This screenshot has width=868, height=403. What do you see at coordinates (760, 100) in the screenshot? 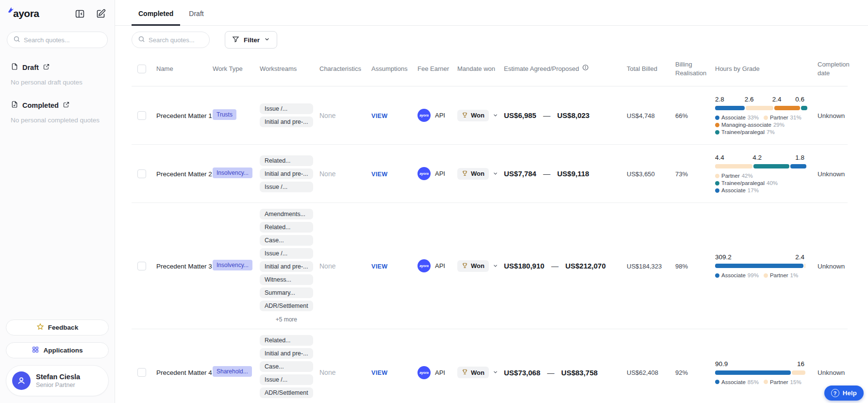
I see `hours-labels: 2.82.62.40.6` at bounding box center [760, 100].